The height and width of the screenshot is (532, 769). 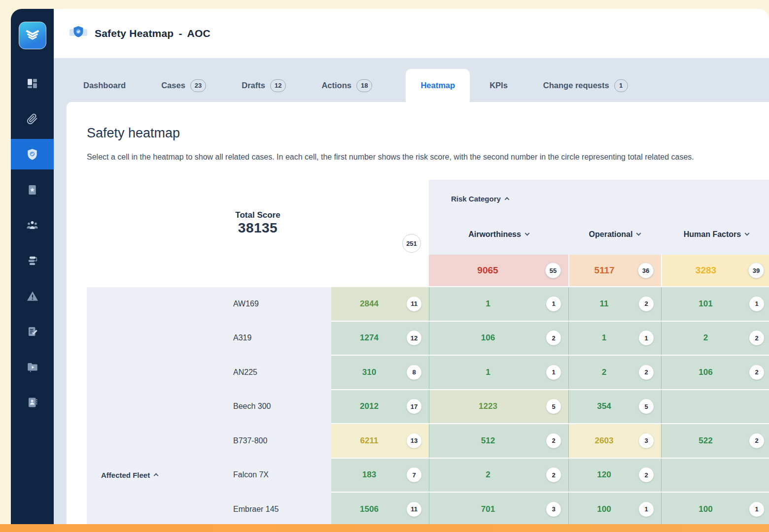 What do you see at coordinates (414, 338) in the screenshot?
I see `cell-cases-badge: 12` at bounding box center [414, 338].